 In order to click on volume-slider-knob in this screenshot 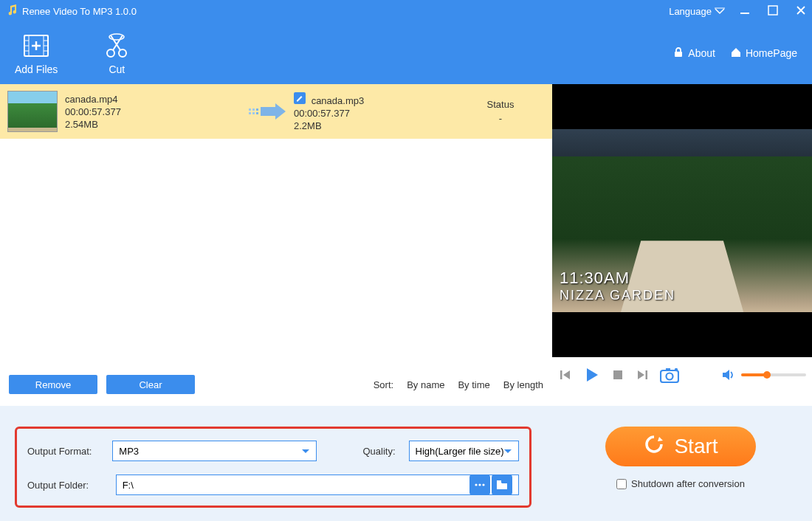, I will do `click(767, 375)`.